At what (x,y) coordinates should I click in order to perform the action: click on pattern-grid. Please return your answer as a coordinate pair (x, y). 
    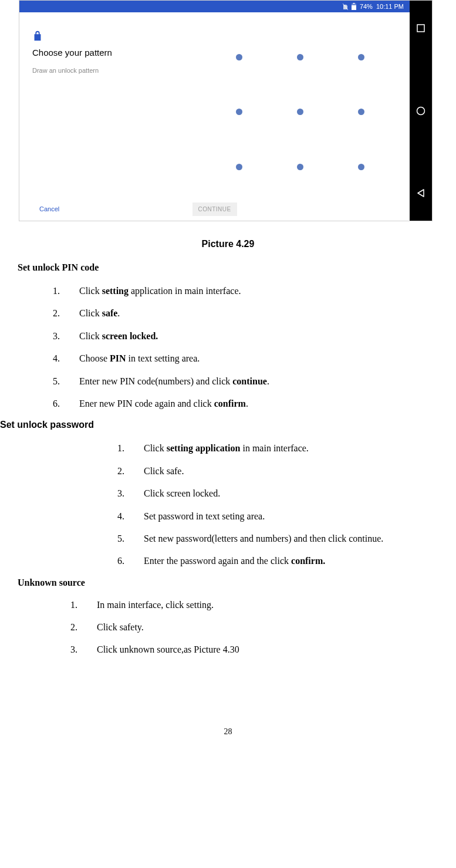
    Looking at the image, I should click on (300, 112).